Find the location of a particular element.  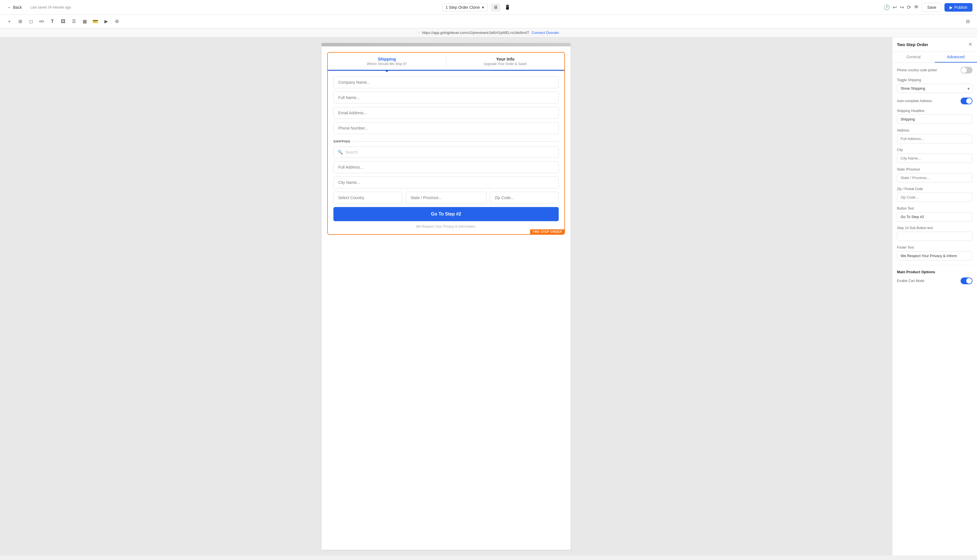

form-body: SHIPPING 🔍 Search Go To Step #2 is located at coordinates (446, 152).